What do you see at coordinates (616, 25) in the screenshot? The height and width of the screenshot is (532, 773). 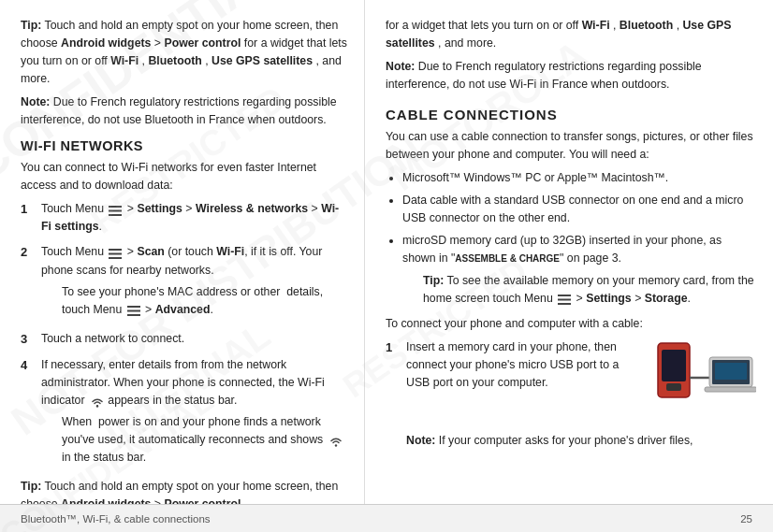 I see `right-comma1: ,` at bounding box center [616, 25].